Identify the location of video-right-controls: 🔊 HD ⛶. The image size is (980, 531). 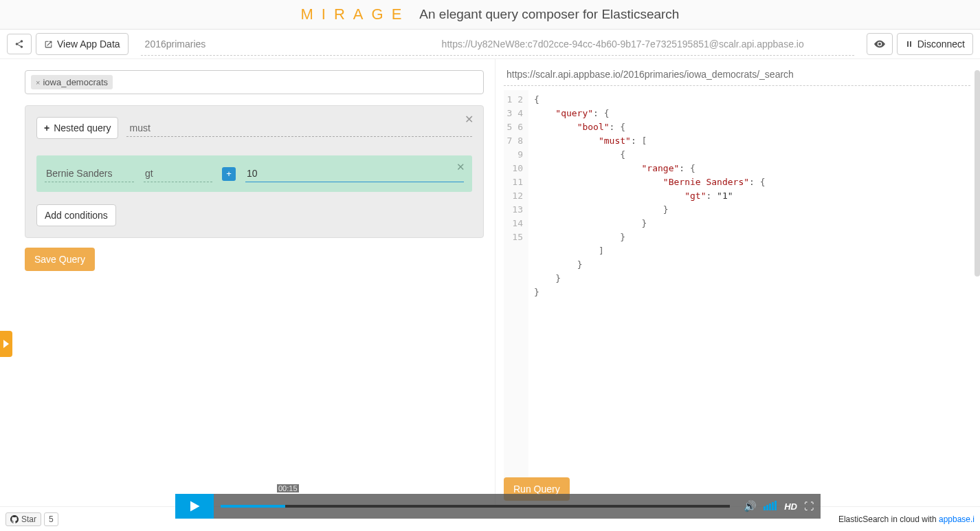
(779, 506).